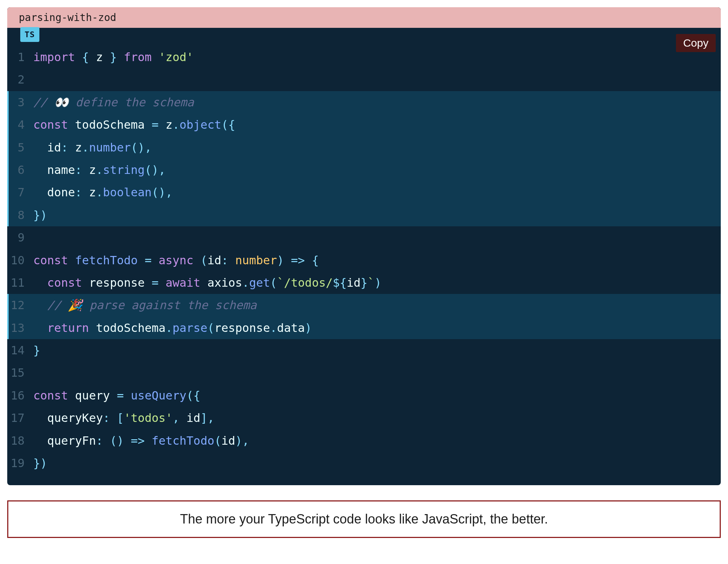 The width and height of the screenshot is (728, 564). I want to click on code-line: 15, so click(364, 373).